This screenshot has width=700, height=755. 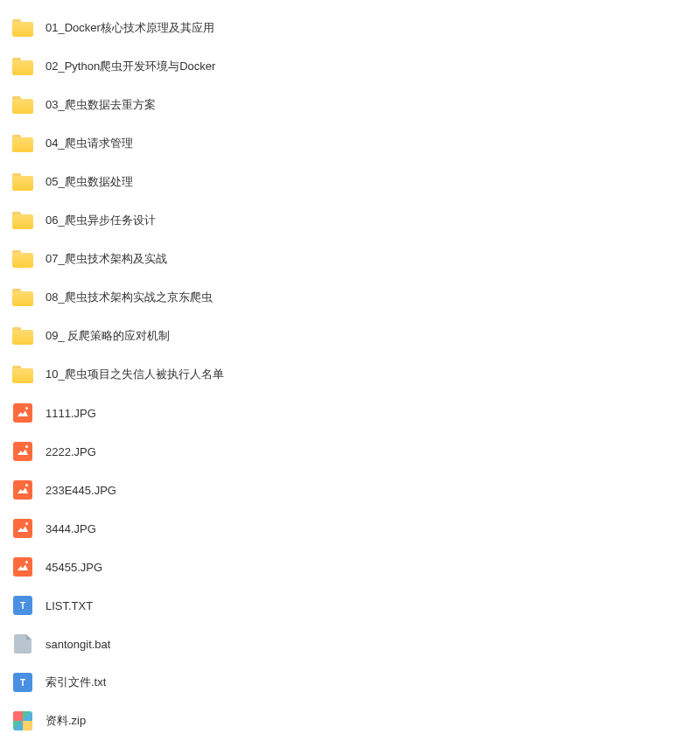 I want to click on file-item: TLIST.TXT, so click(x=350, y=605).